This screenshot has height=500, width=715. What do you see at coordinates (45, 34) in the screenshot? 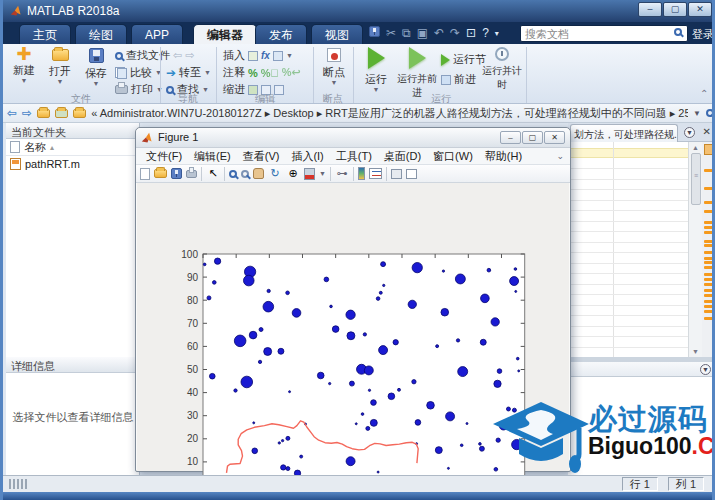
I see `ribbon-tab-主页: 主页` at bounding box center [45, 34].